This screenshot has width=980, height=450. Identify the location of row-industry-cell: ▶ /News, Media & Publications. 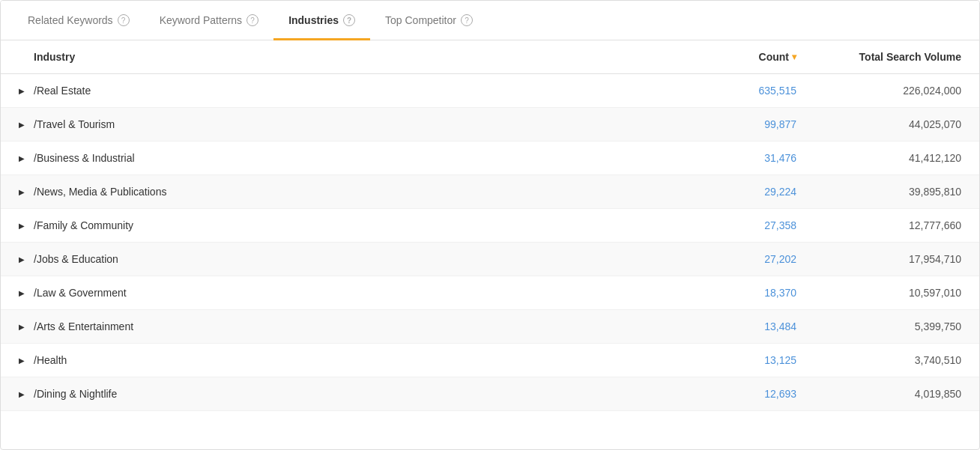
(333, 192).